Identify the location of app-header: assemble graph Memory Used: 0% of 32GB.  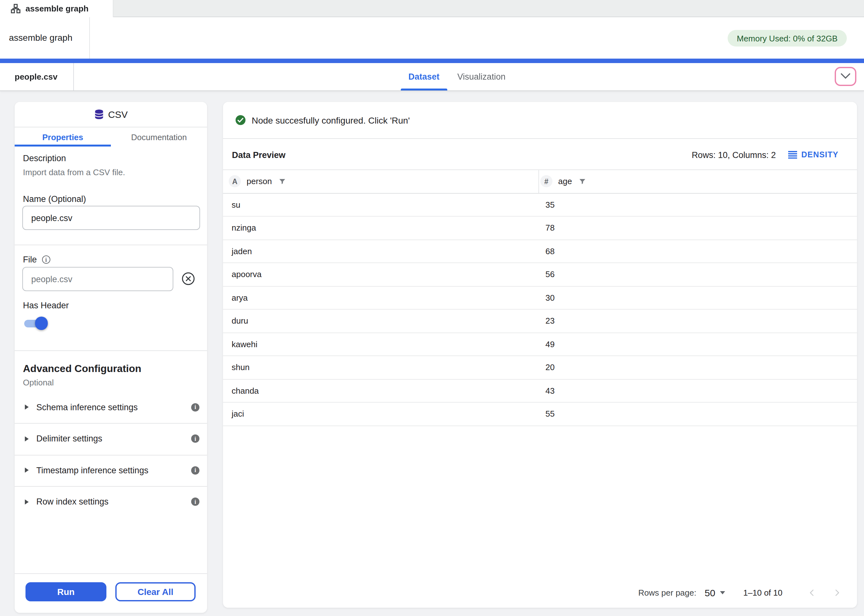
(432, 38).